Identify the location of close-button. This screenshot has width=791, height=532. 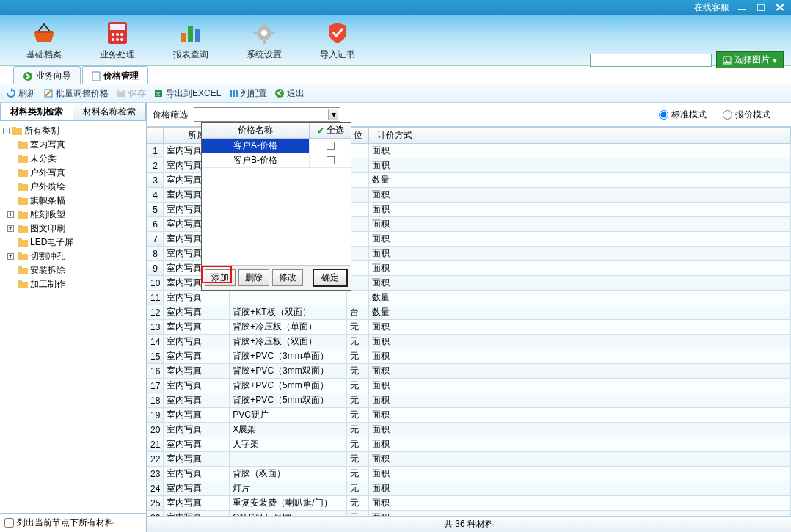
(780, 7).